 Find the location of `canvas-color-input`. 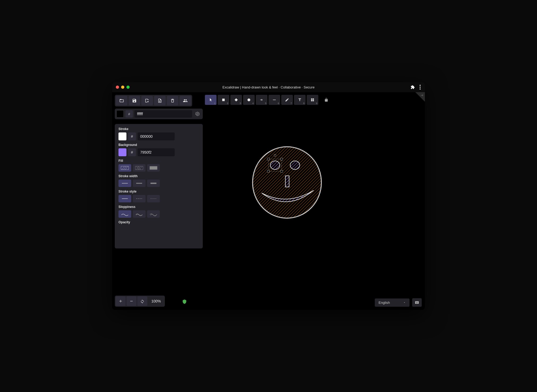

canvas-color-input is located at coordinates (163, 114).